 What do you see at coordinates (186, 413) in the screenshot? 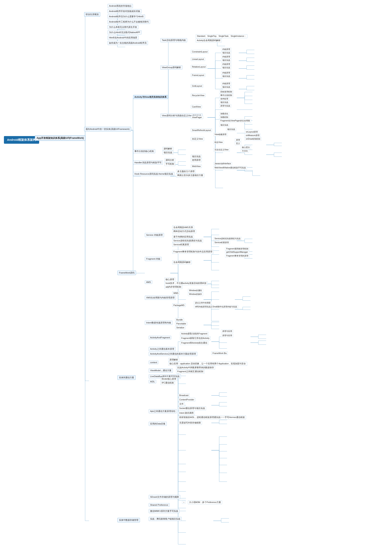
I see `l4-intent-route: Intent 路径调用` at bounding box center [186, 413].